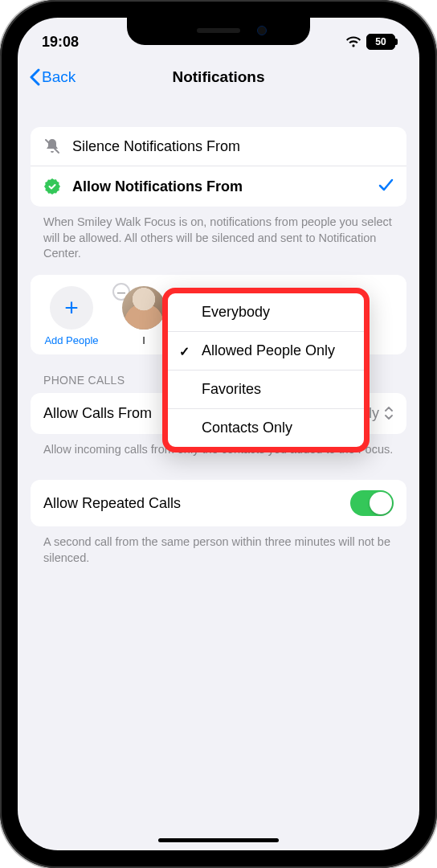  What do you see at coordinates (233, 146) in the screenshot?
I see `silence-label: Silence Notifications From` at bounding box center [233, 146].